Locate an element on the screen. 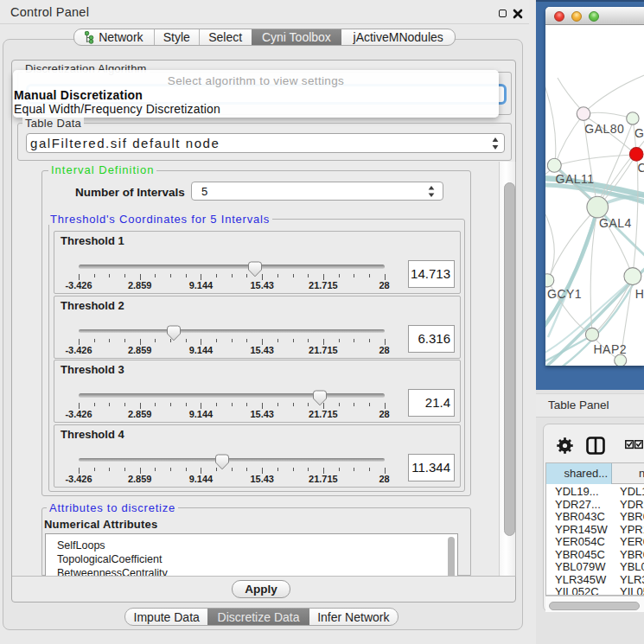 The height and width of the screenshot is (644, 644). svg-text: GAL80 is located at coordinates (604, 129).